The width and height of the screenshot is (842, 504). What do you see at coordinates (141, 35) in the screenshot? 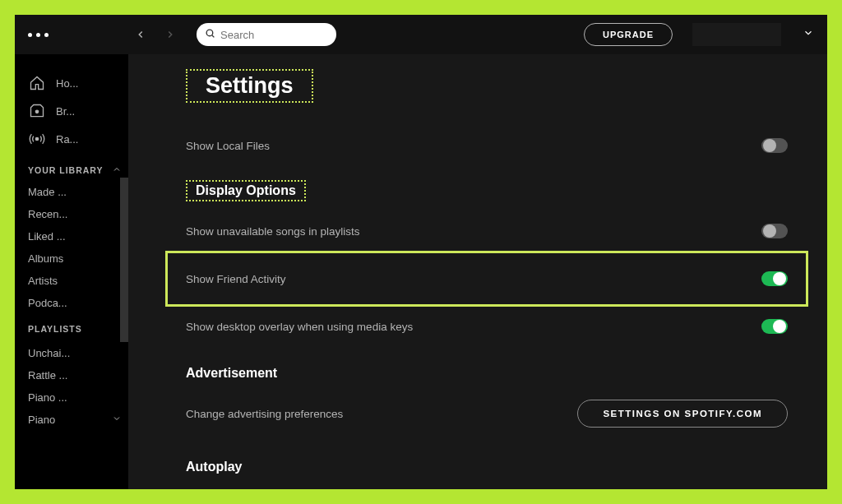
I see `nav-back-button` at bounding box center [141, 35].